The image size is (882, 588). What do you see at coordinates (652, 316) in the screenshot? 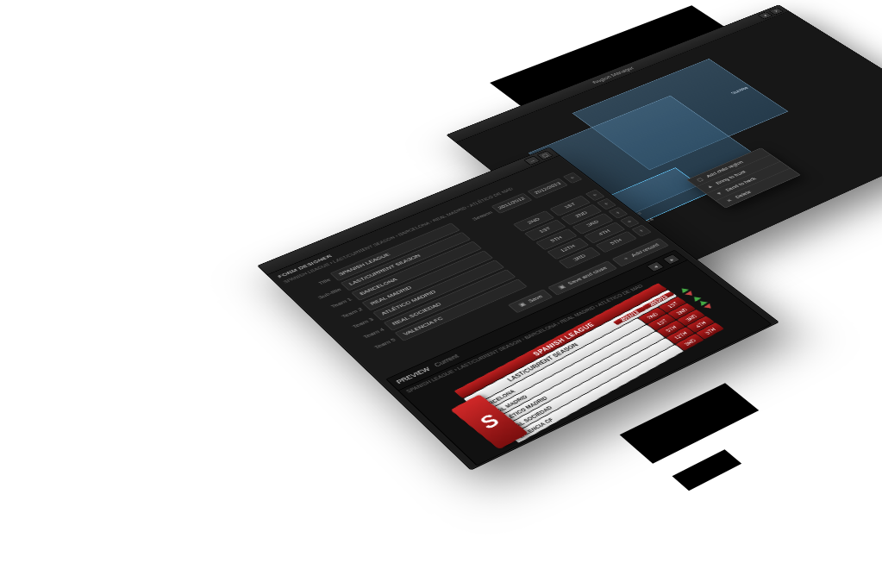
I see `gfx-pos-a: 2ND` at bounding box center [652, 316].